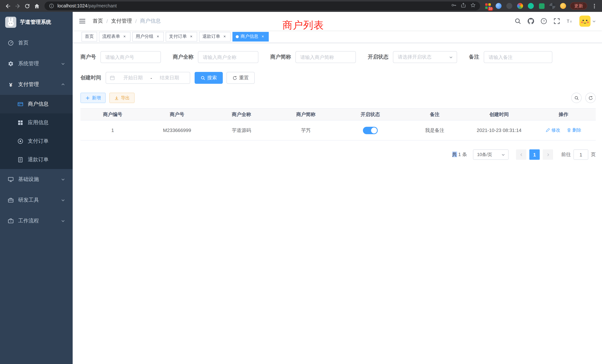  I want to click on tab-merchant-info: 商户信息×, so click(251, 37).